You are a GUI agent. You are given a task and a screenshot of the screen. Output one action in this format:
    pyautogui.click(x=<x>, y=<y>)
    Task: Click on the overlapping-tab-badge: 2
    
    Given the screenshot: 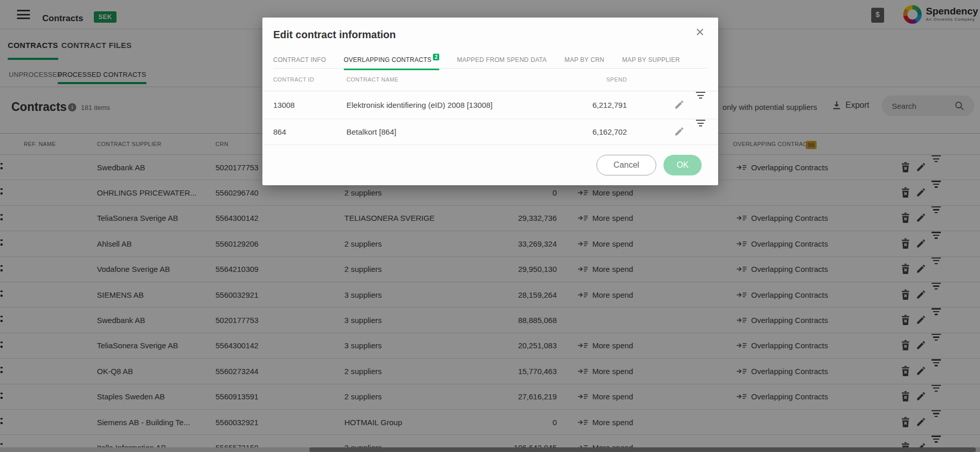 What is the action you would take?
    pyautogui.click(x=436, y=57)
    